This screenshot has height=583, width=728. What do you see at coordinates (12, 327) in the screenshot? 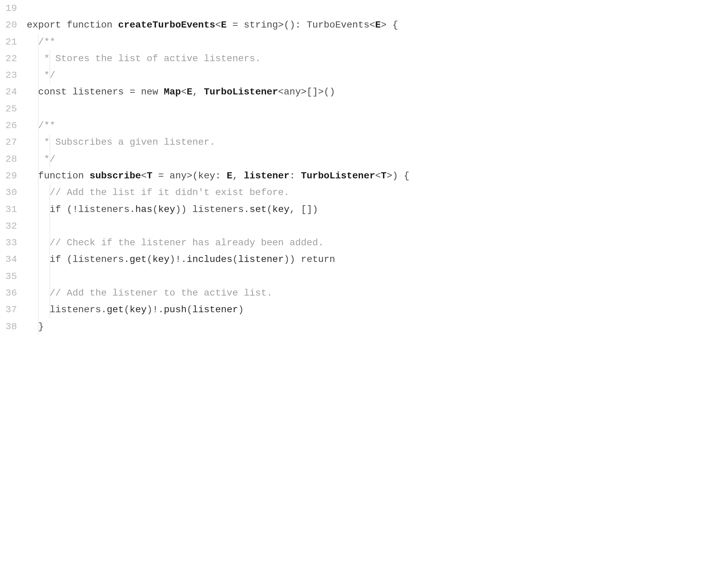
I see `line-number: 38` at bounding box center [12, 327].